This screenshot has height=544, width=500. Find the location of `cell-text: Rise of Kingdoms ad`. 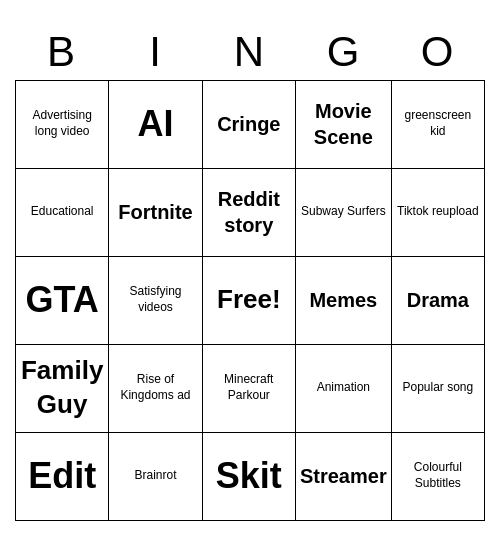

cell-text: Rise of Kingdoms ad is located at coordinates (155, 388).